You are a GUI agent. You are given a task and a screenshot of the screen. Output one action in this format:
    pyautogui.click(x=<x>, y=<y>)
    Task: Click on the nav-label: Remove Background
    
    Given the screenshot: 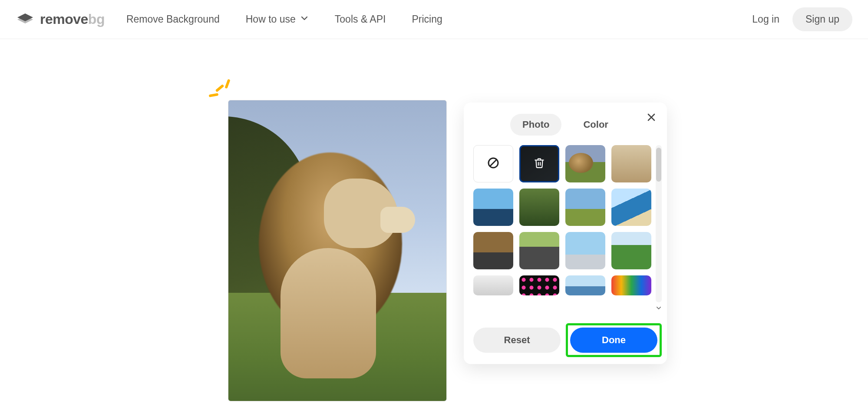 What is the action you would take?
    pyautogui.click(x=173, y=19)
    